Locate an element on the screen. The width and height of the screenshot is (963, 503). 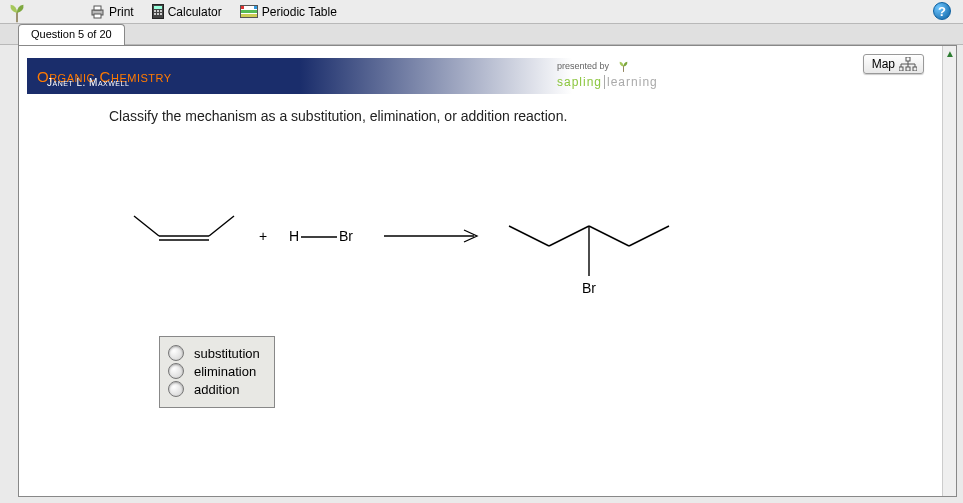
reaction-scheme: + H Br Br is located at coordinates (454, 251).